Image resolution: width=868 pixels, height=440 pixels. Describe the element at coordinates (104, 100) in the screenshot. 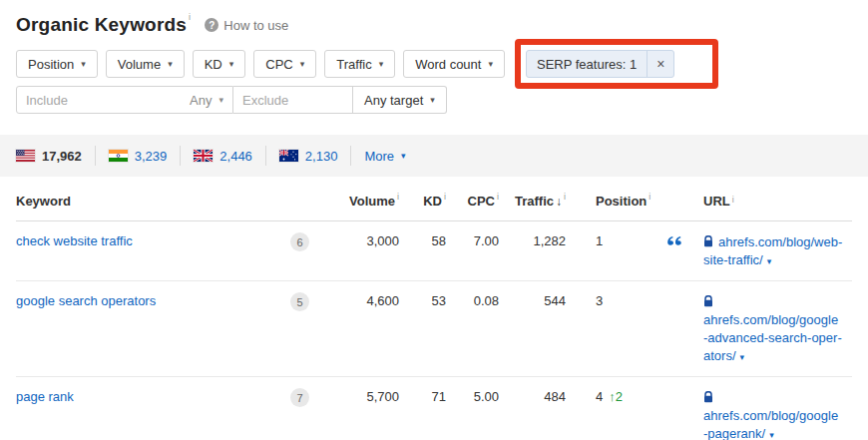

I see `include-input` at that location.